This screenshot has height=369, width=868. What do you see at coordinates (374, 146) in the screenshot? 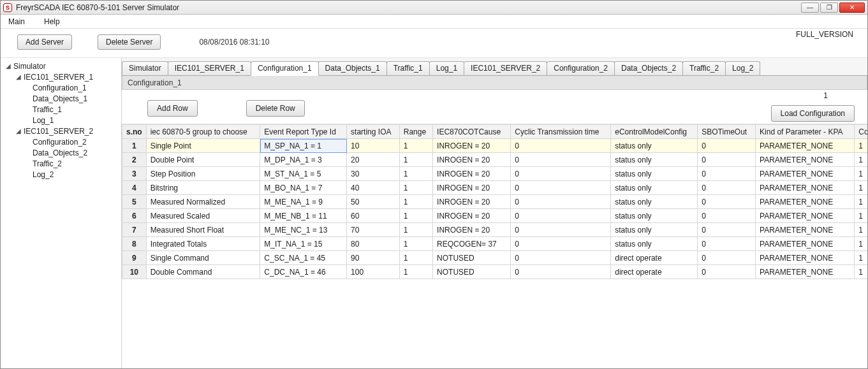
I see `cell-ioa: 10` at bounding box center [374, 146].